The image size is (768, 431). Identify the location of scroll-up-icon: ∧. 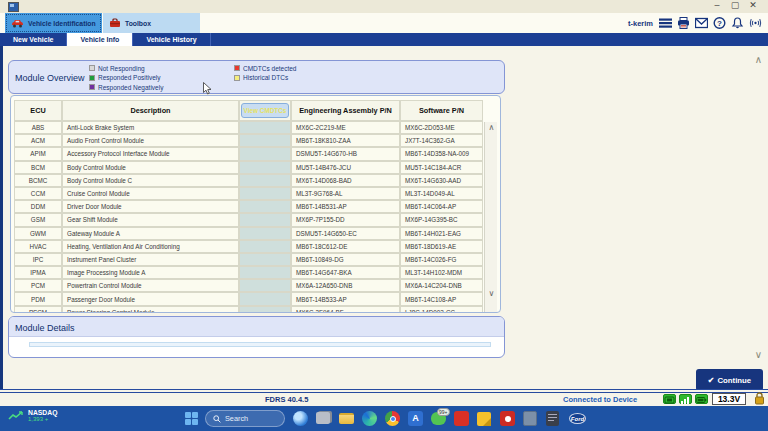
(492, 128).